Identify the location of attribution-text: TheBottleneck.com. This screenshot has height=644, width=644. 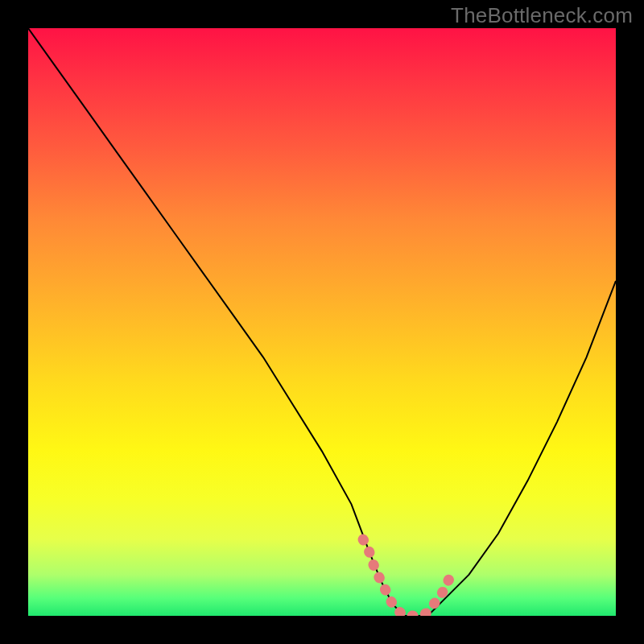
(542, 16).